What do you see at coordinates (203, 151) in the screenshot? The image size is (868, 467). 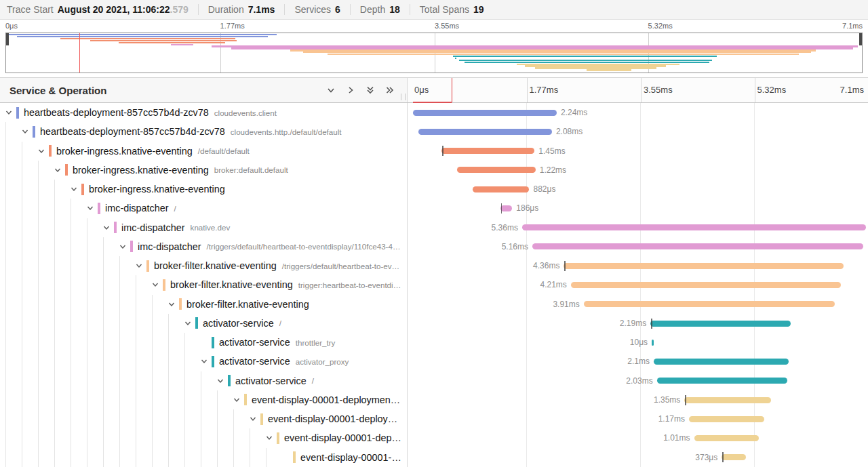 I see `span-row-name: broker-ingress.knative-eventing/default/…` at bounding box center [203, 151].